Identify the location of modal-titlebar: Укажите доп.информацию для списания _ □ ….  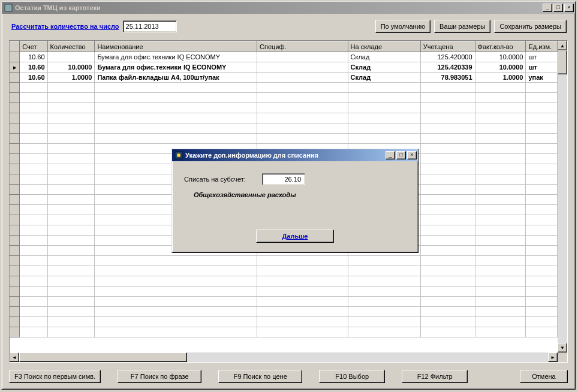
(295, 155).